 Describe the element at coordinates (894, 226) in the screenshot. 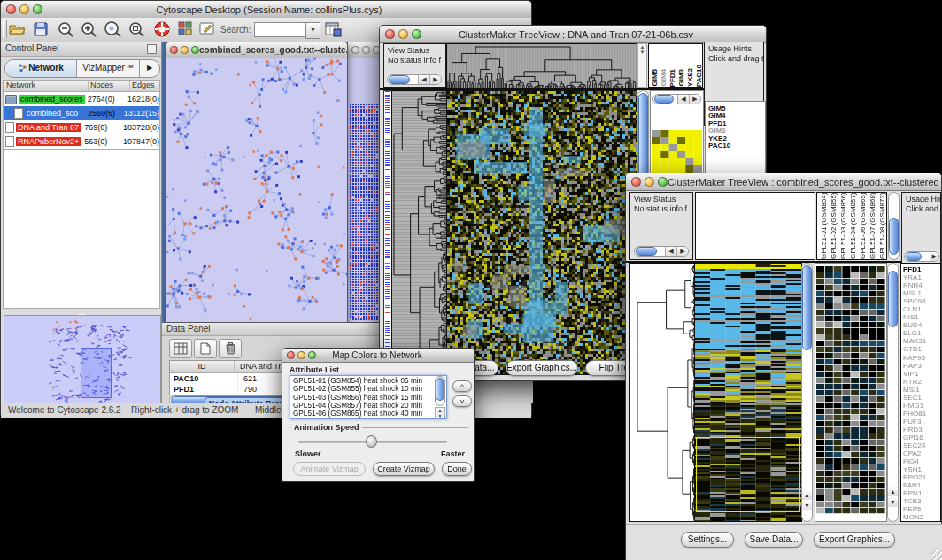

I see `treeview2-labels-vscrollbar` at that location.